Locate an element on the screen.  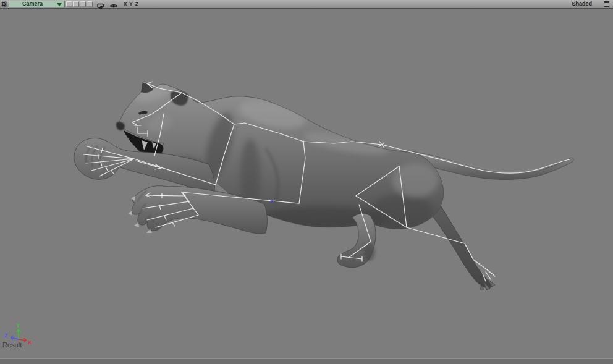
display-options-button is located at coordinates (101, 4).